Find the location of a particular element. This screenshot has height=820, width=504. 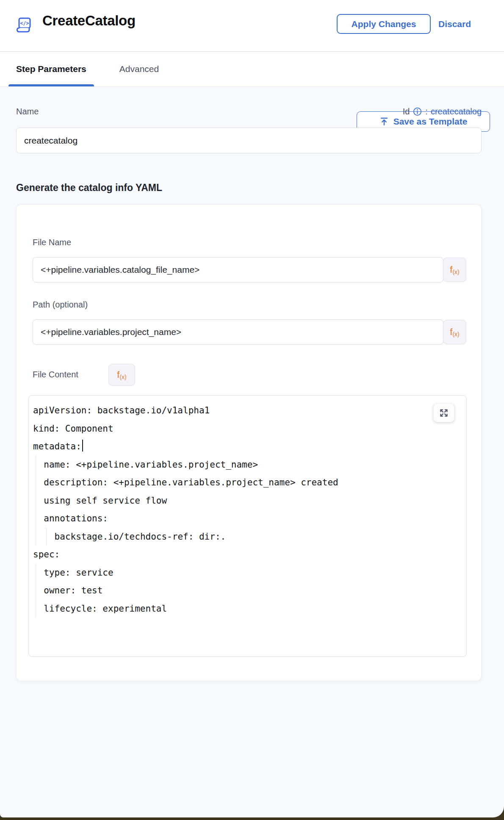

tab-label: Advanced is located at coordinates (139, 69).